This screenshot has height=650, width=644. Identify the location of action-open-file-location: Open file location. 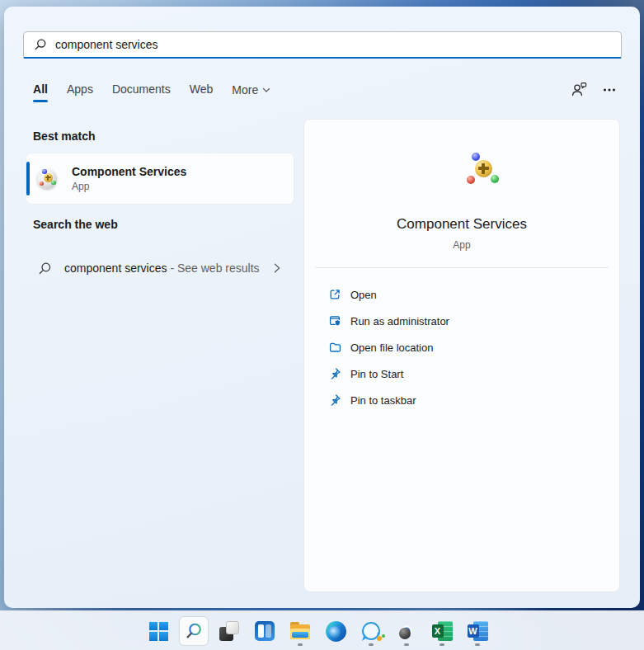
(462, 347).